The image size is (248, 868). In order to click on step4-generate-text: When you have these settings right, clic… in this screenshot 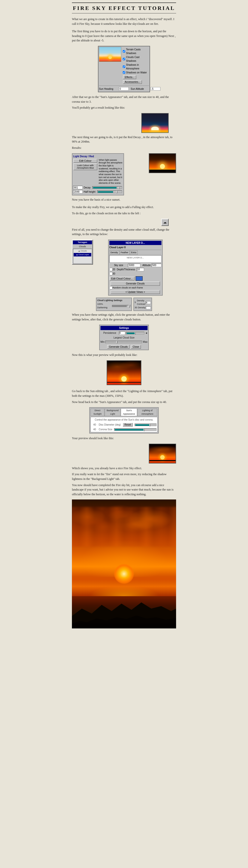, I will do `click(124, 317)`.